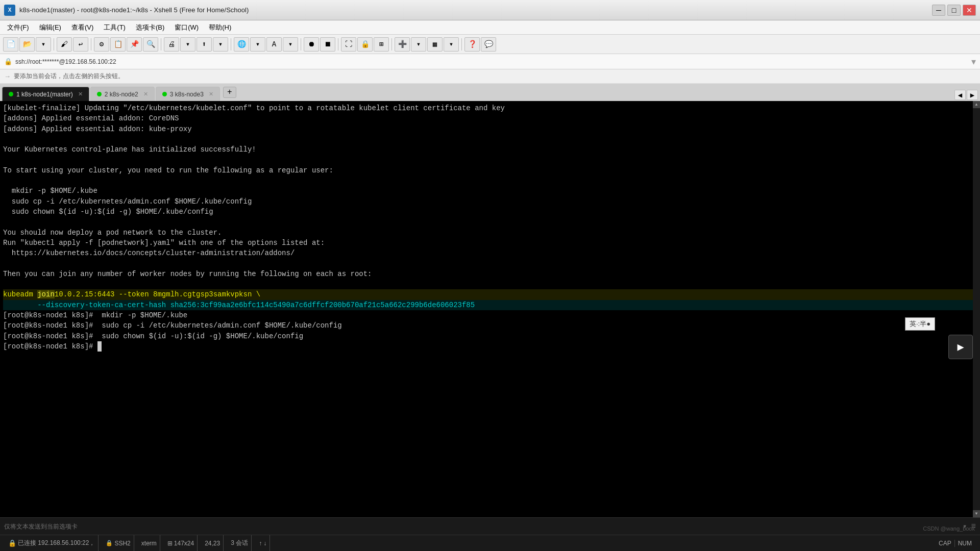  What do you see at coordinates (134, 44) in the screenshot?
I see `paste-button: 📌` at bounding box center [134, 44].